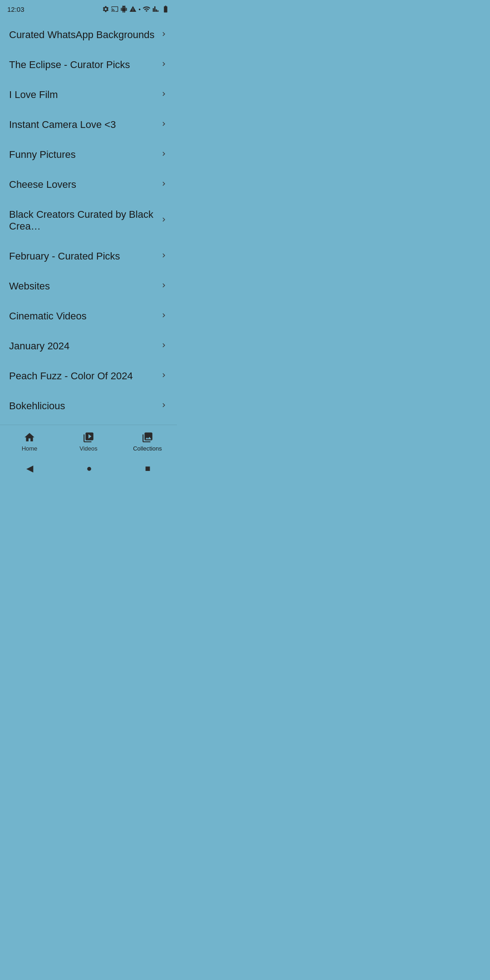  I want to click on list-item-label: The Eclipse - Curator Picks, so click(83, 65).